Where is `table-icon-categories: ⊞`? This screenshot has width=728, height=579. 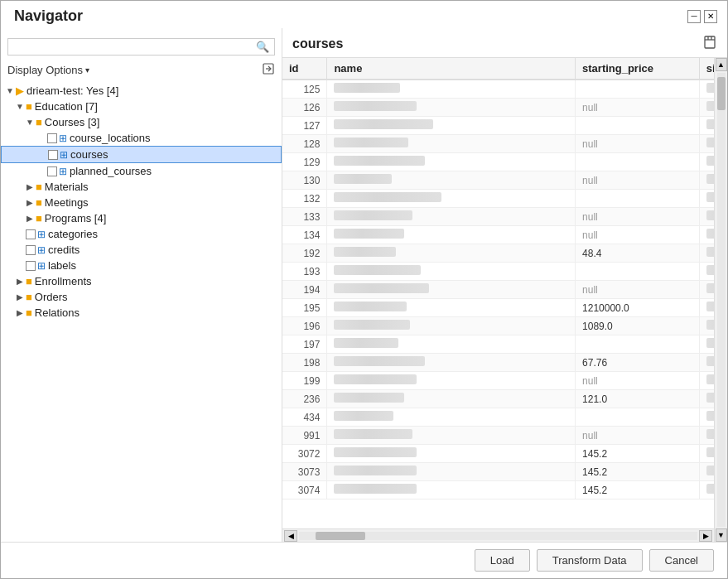
table-icon-categories: ⊞ is located at coordinates (41, 234).